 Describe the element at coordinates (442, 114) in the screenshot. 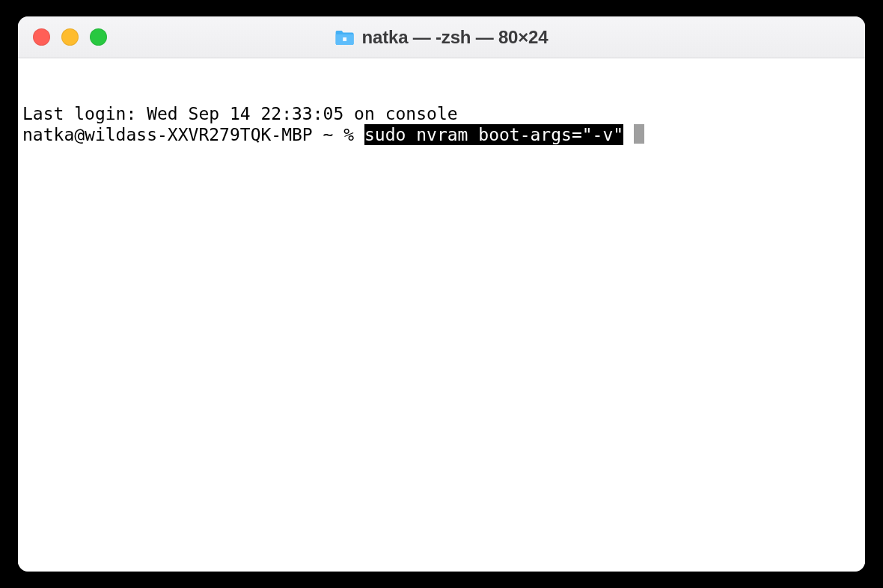

I see `last-login-line: Last login: Wed Sep 14 22:33:05 on conso…` at that location.